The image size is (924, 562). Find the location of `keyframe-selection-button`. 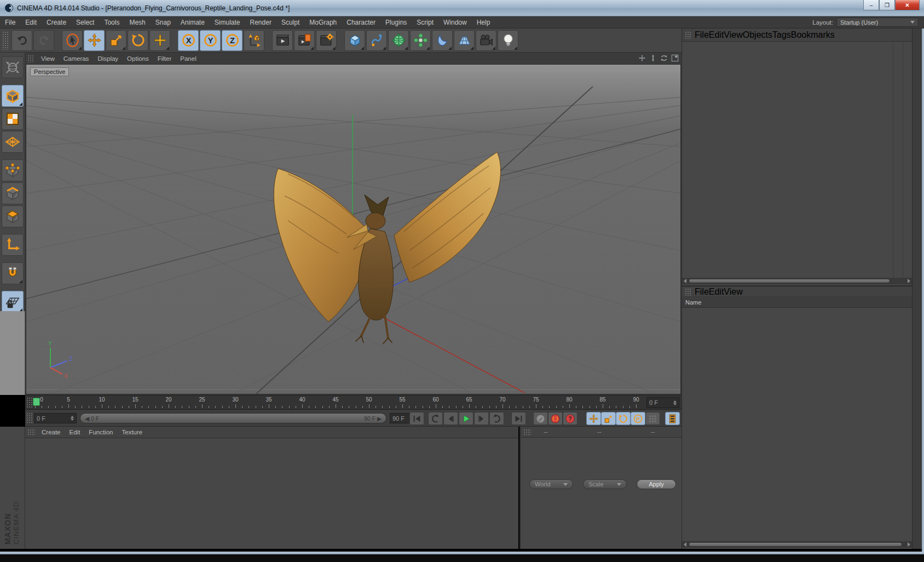

keyframe-selection-button is located at coordinates (672, 418).